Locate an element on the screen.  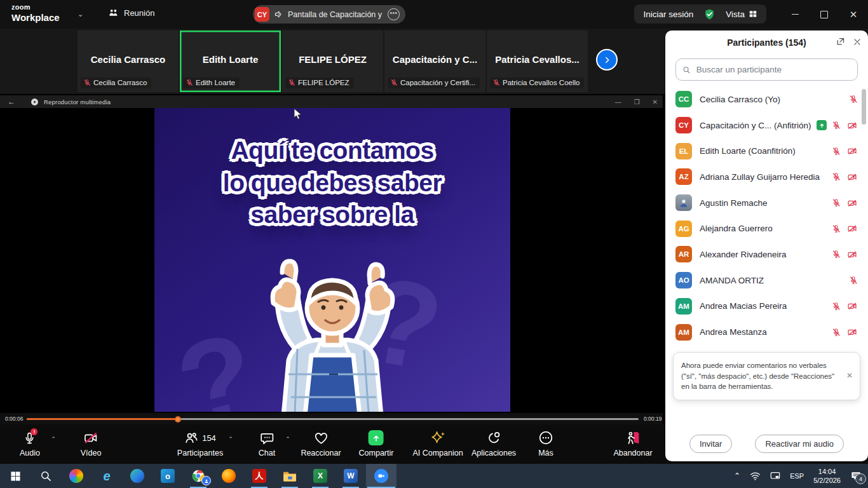
participant-row: AO AMANDA ORTIZ is located at coordinates (764, 281).